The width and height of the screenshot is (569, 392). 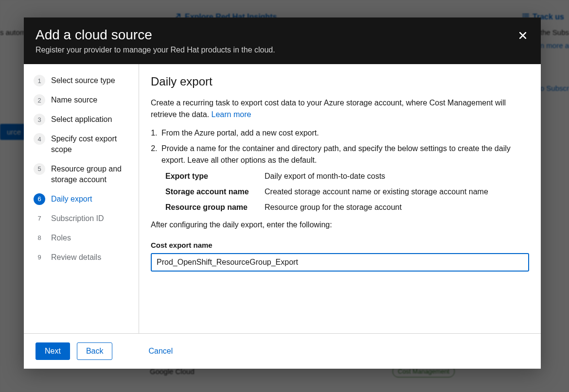 What do you see at coordinates (82, 144) in the screenshot?
I see `step-specify-cost-export-scope: 4 Specify cost export scope` at bounding box center [82, 144].